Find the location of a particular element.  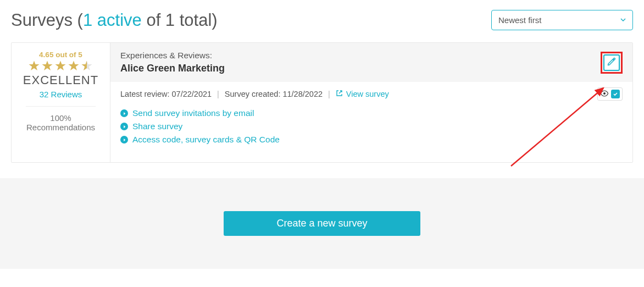

pencil-icon is located at coordinates (612, 63).